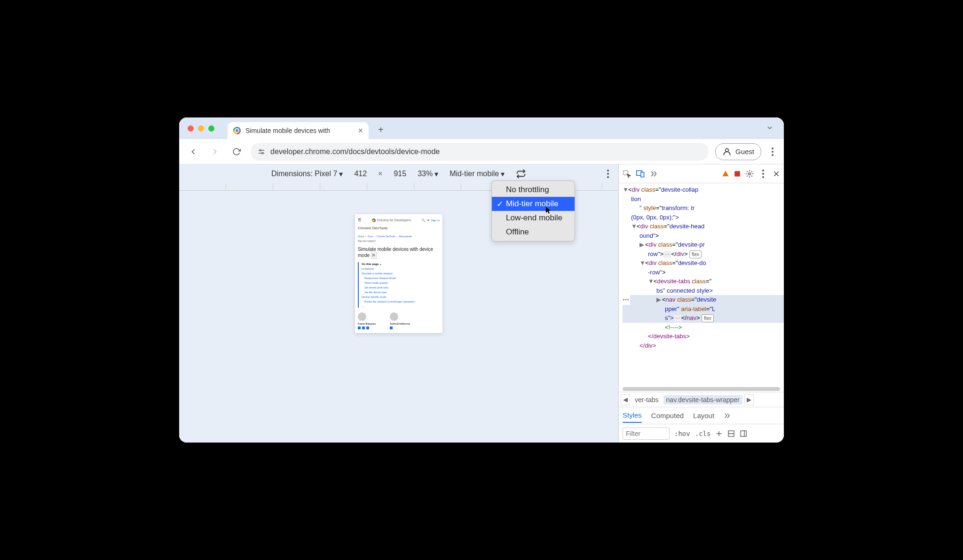 The width and height of the screenshot is (963, 560). Describe the element at coordinates (608, 174) in the screenshot. I see `device-toolbar-menu` at that location.